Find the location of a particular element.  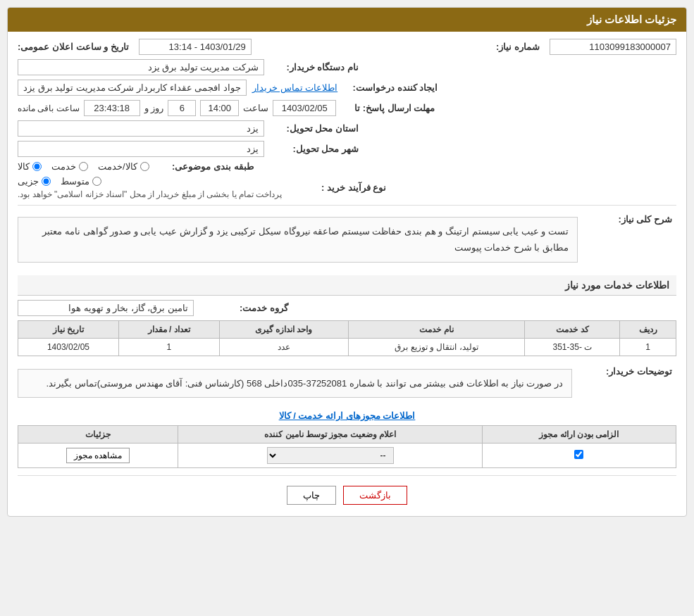

reply-days: 6 is located at coordinates (182, 108).